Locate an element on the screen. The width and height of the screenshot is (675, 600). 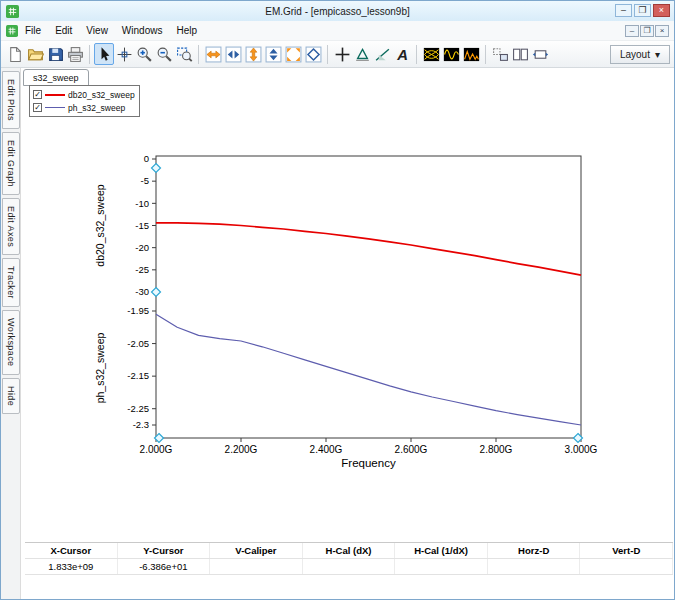
pointer-button is located at coordinates (104, 54).